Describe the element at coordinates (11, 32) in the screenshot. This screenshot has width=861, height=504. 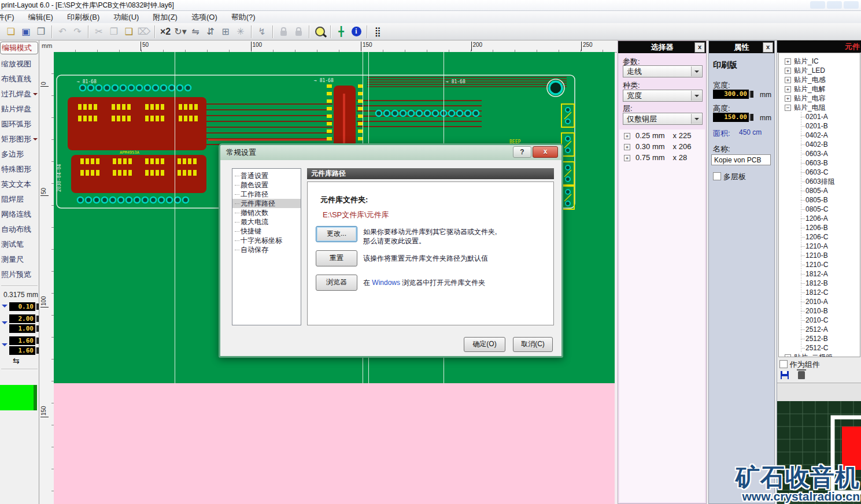
I see `open-icon: ❏` at that location.